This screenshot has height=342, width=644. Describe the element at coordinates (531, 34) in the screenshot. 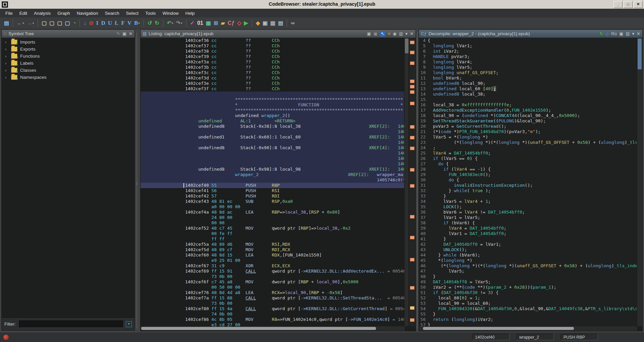

I see `decompile-header: Cƒ Decompile: wrapper_2 - (captcha_priva…` at that location.